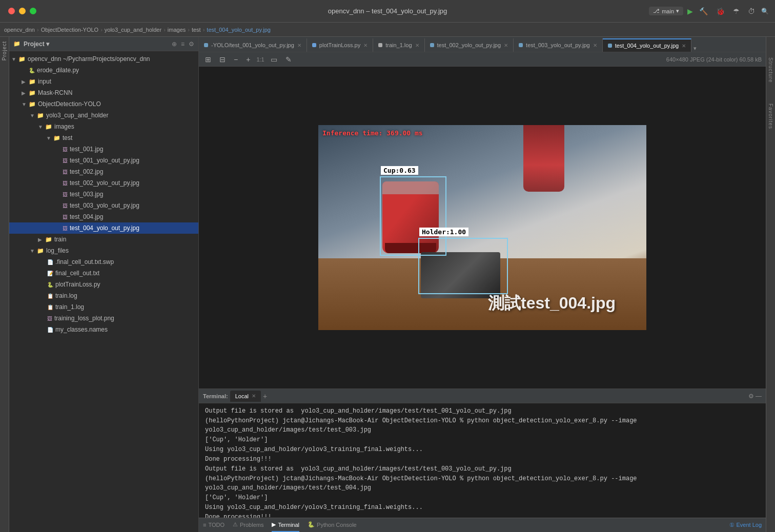 The image size is (775, 532). Describe the element at coordinates (23, 11) in the screenshot. I see `window-controls` at that location.